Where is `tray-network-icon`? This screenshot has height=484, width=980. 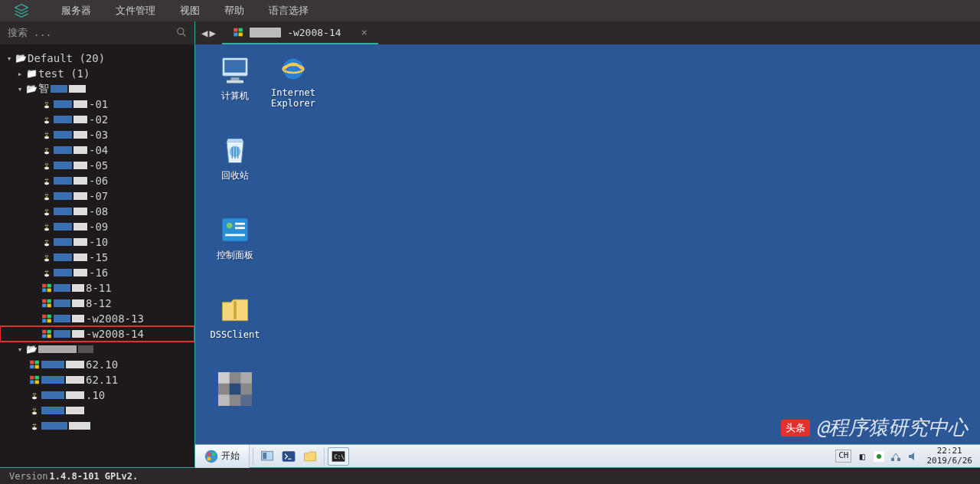
tray-network-icon is located at coordinates (896, 456).